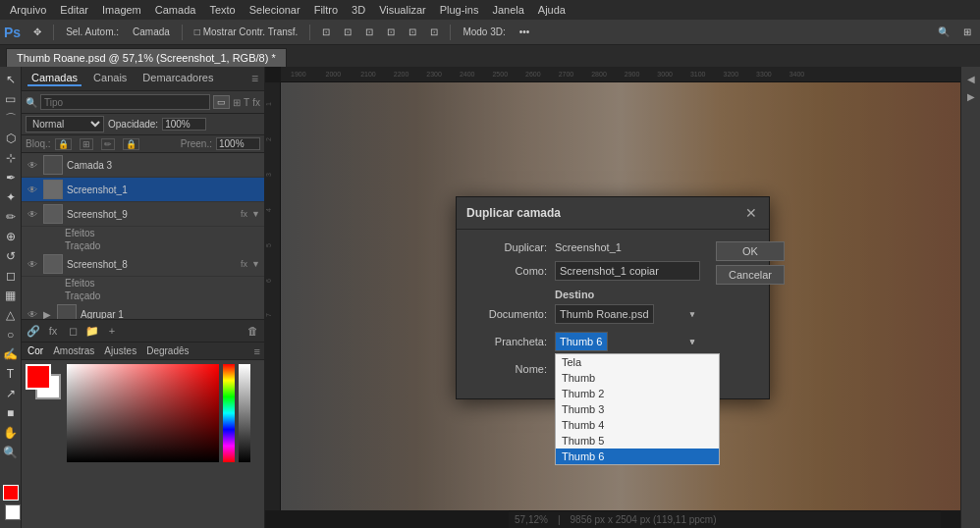 The height and width of the screenshot is (528, 980). Describe the element at coordinates (751, 213) in the screenshot. I see `modal-close-btn: ✕` at that location.